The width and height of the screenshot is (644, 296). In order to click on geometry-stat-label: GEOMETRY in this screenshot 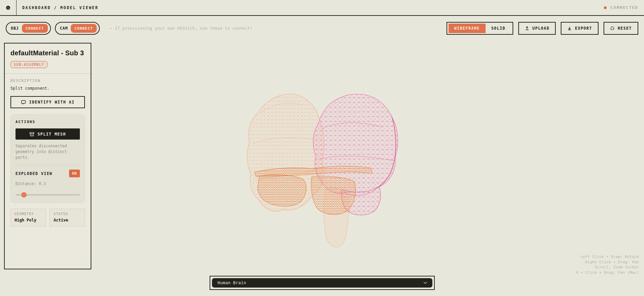, I will do `click(28, 214)`.